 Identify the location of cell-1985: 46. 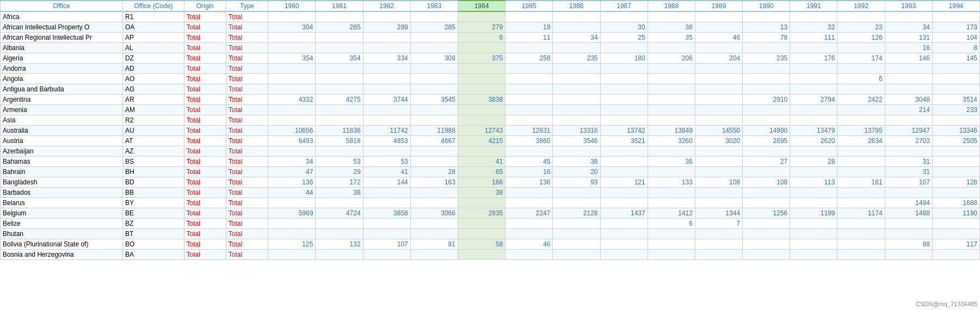
(529, 245).